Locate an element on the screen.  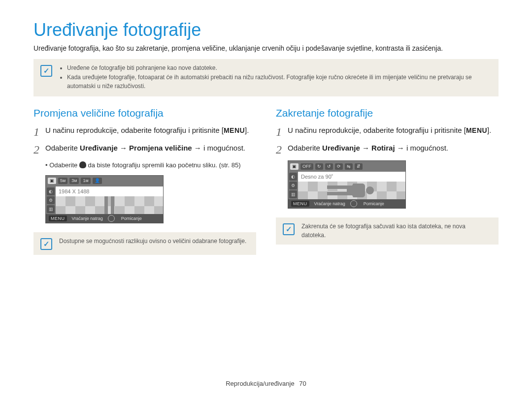
lcd-readout: 1984 X 1488 is located at coordinates (109, 191).